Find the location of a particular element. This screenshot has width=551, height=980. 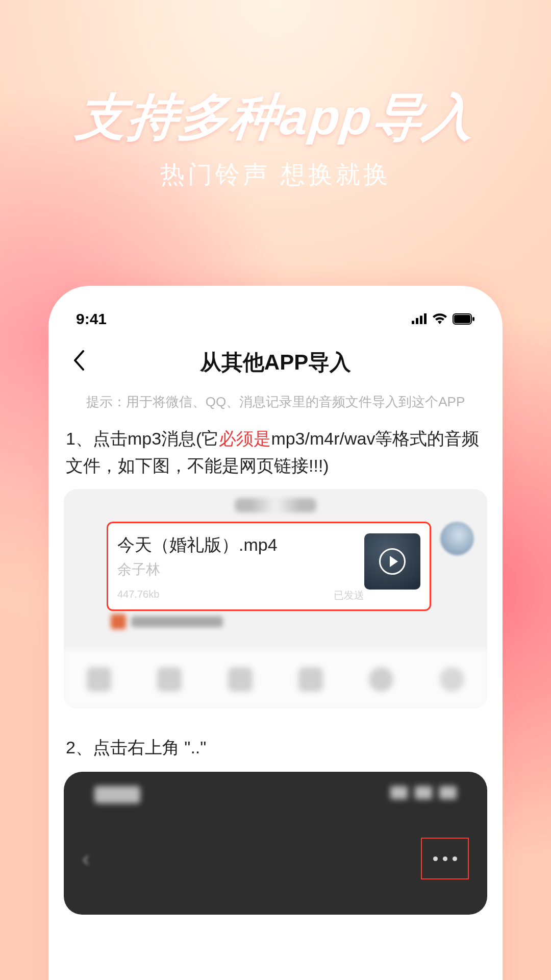

avatar is located at coordinates (457, 538).